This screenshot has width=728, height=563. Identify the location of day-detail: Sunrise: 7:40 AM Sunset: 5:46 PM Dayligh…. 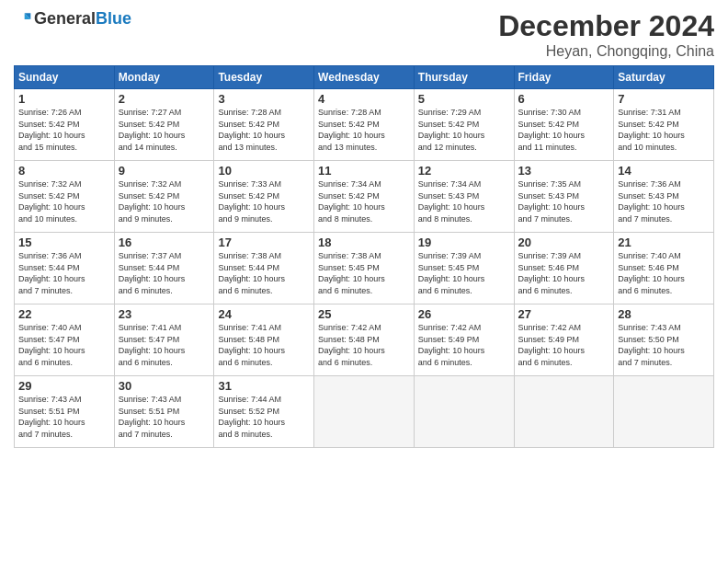
(664, 273).